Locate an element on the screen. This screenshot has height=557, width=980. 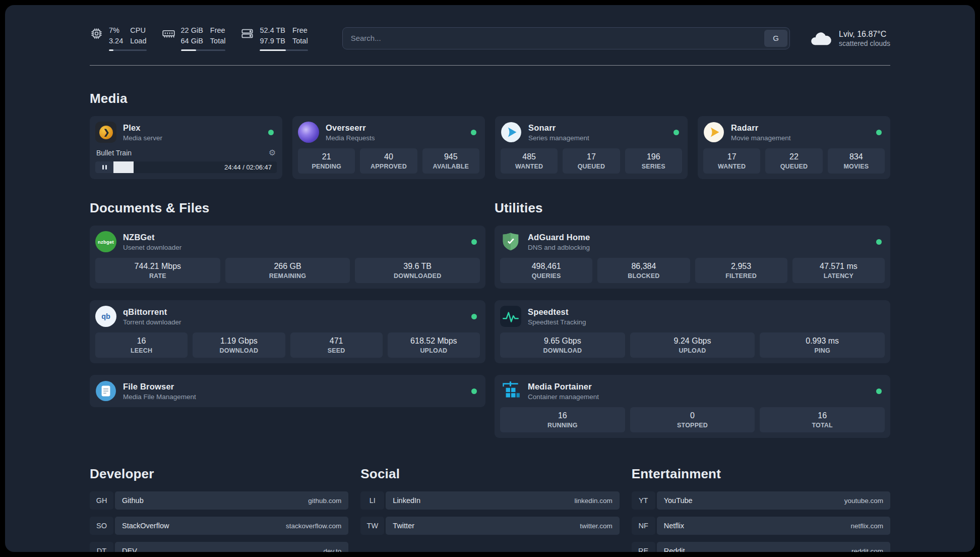
service-card-portainer: Media Portainer Container management 16 … is located at coordinates (693, 407).